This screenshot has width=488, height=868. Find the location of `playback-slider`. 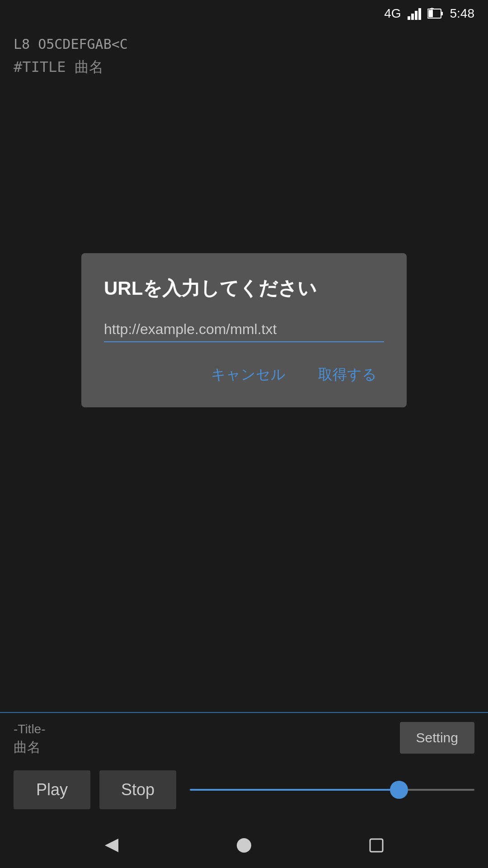

playback-slider is located at coordinates (332, 790).